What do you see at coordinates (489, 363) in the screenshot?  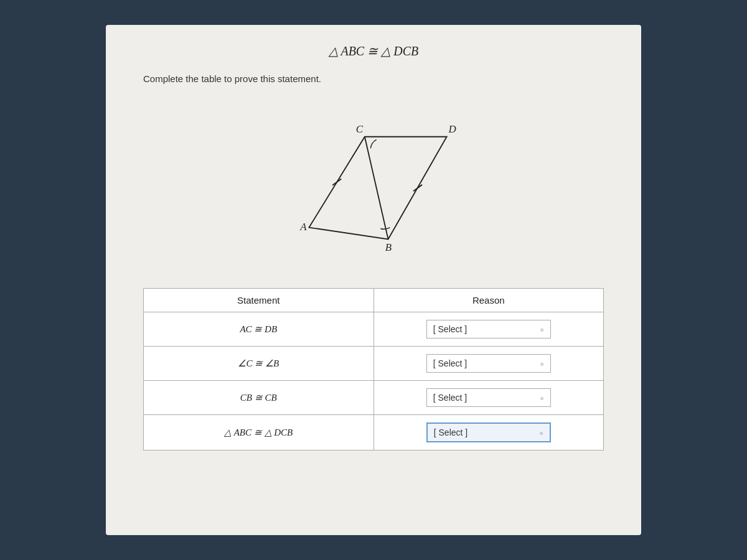 I see `reason-cell-2: [ Select ] ⬦` at bounding box center [489, 363].